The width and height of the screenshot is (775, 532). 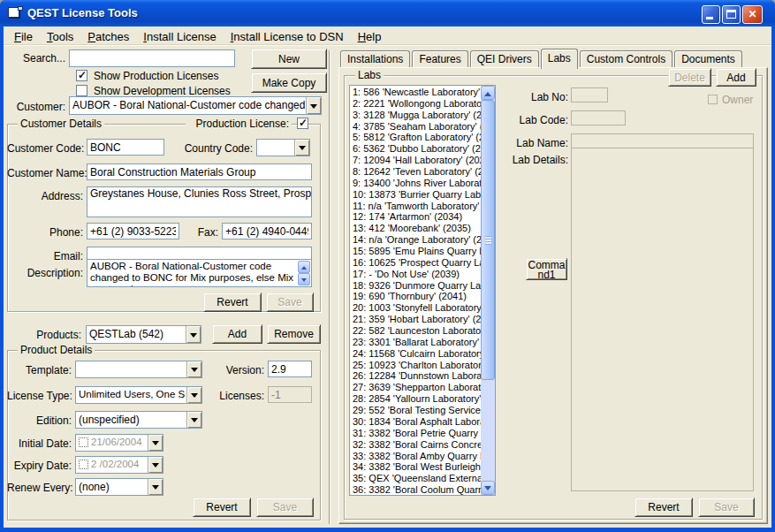 I want to click on menu-item: Install License, so click(x=179, y=37).